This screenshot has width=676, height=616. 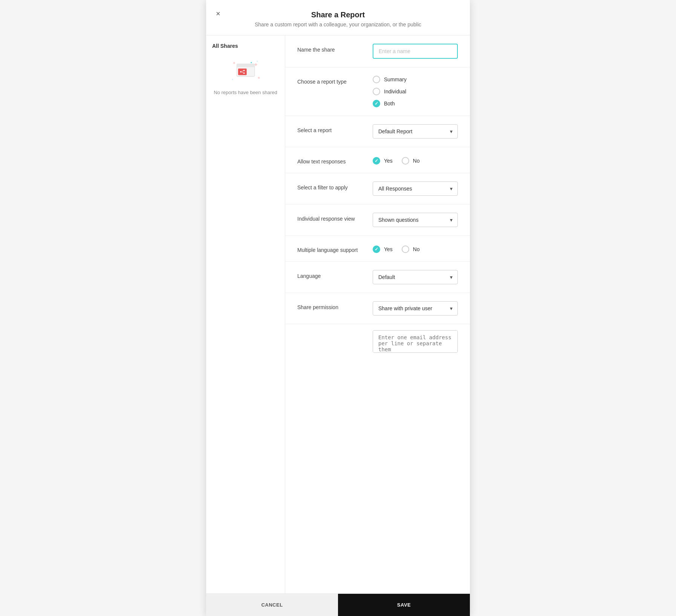 What do you see at coordinates (415, 249) in the screenshot?
I see `lang-support-radio-group: Yes No` at bounding box center [415, 249].